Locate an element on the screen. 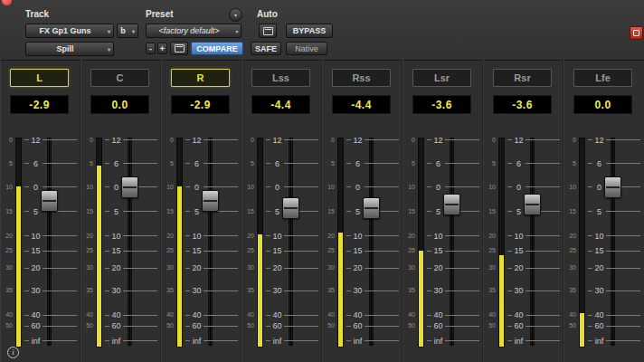 This screenshot has width=644, height=362. meter-scale-label: 35 is located at coordinates (7, 291).